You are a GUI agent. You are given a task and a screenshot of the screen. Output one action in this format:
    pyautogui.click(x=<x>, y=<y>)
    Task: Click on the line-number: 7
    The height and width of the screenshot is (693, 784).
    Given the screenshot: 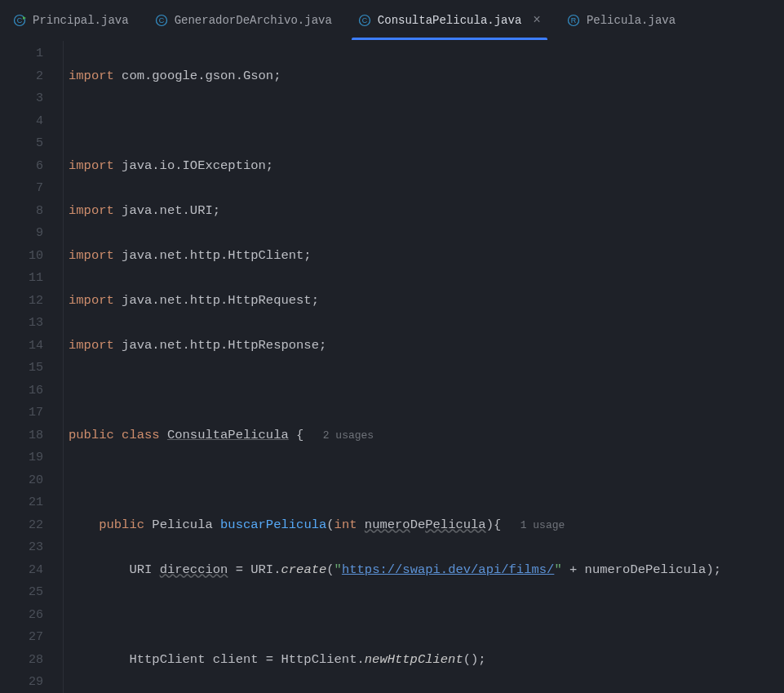 What is the action you would take?
    pyautogui.click(x=21, y=189)
    